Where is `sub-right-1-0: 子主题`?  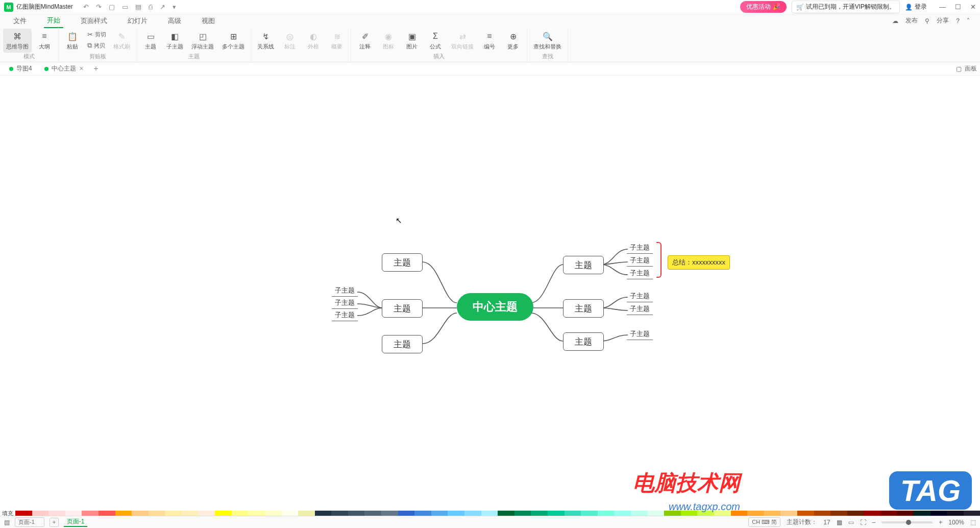 sub-right-1-0: 子主题 is located at coordinates (640, 297).